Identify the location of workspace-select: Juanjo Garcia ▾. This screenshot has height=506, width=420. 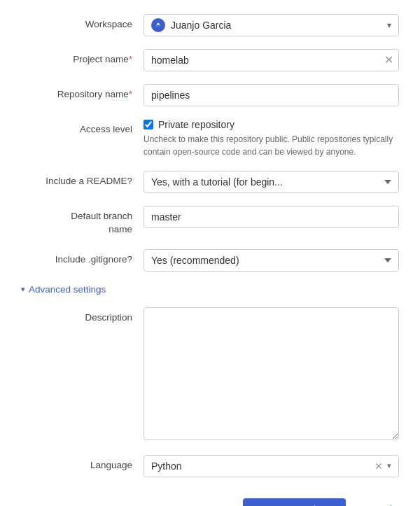
(272, 25).